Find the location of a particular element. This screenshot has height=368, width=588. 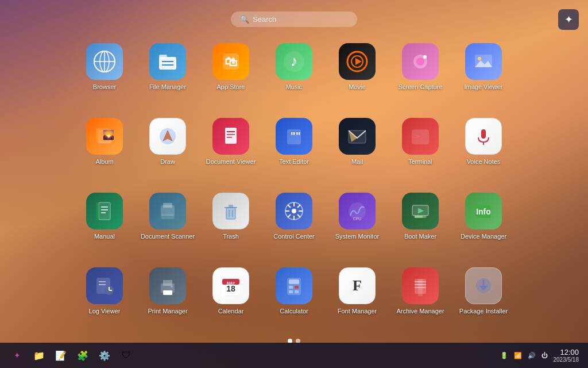

app-item-controlcenter: Control Center is located at coordinates (294, 223).